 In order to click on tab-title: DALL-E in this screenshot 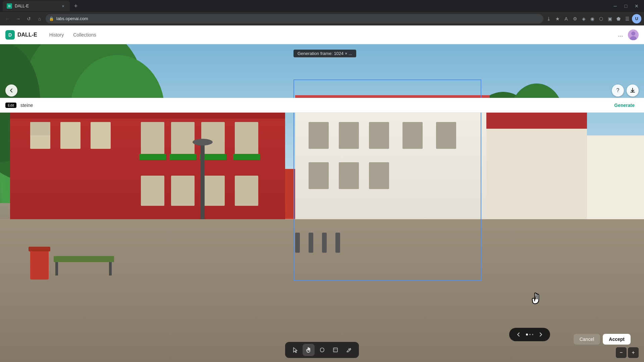, I will do `click(36, 6)`.